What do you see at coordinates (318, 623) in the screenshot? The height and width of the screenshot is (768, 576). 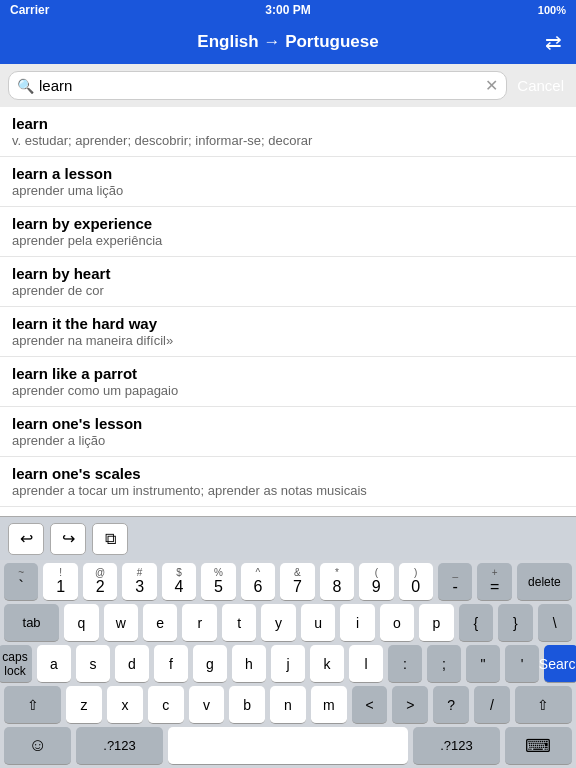 I see `key-u: u` at bounding box center [318, 623].